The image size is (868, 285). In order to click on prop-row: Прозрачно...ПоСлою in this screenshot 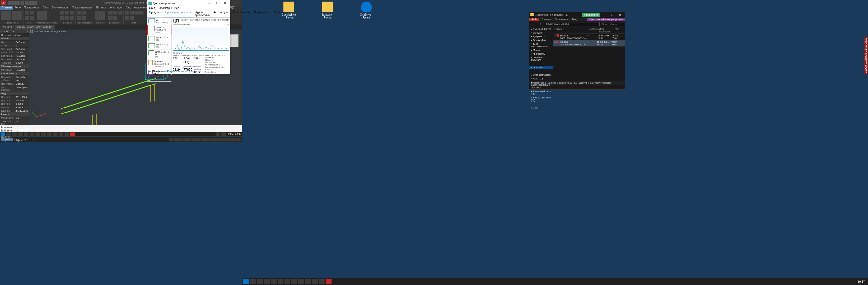, I will do `click(14, 59)`.